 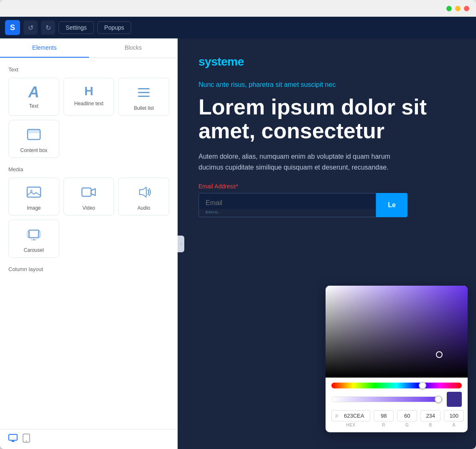 I want to click on redo-button: ↻, so click(x=48, y=28).